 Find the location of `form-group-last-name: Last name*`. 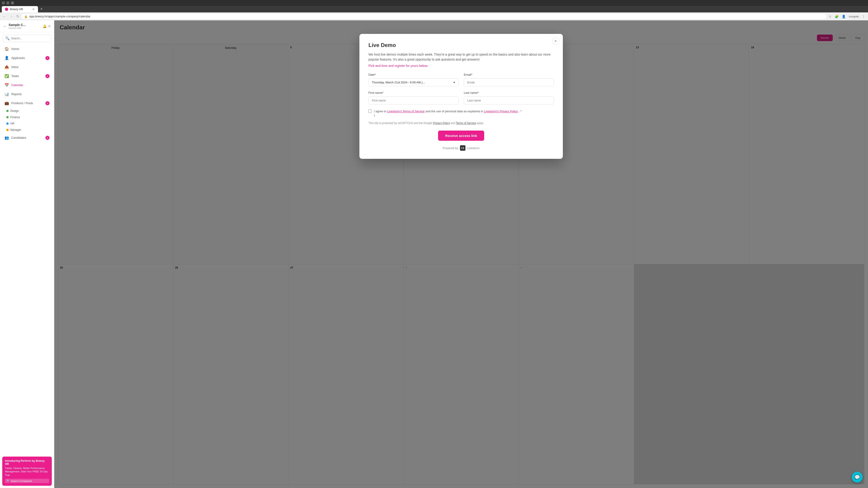

form-group-last-name: Last name* is located at coordinates (509, 98).